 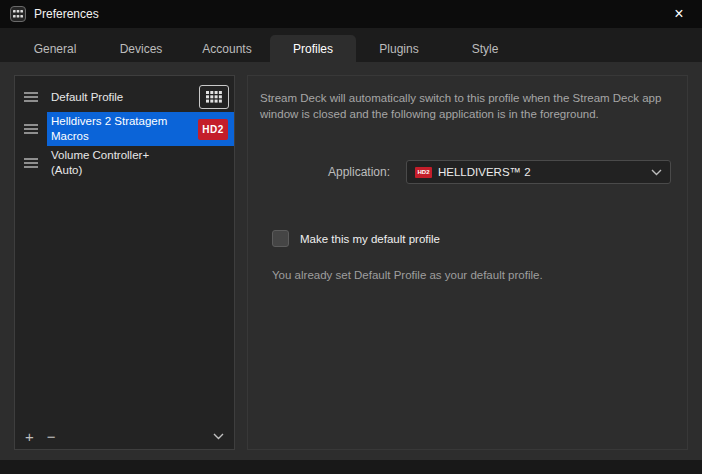 What do you see at coordinates (351, 467) in the screenshot?
I see `window-footer` at bounding box center [351, 467].